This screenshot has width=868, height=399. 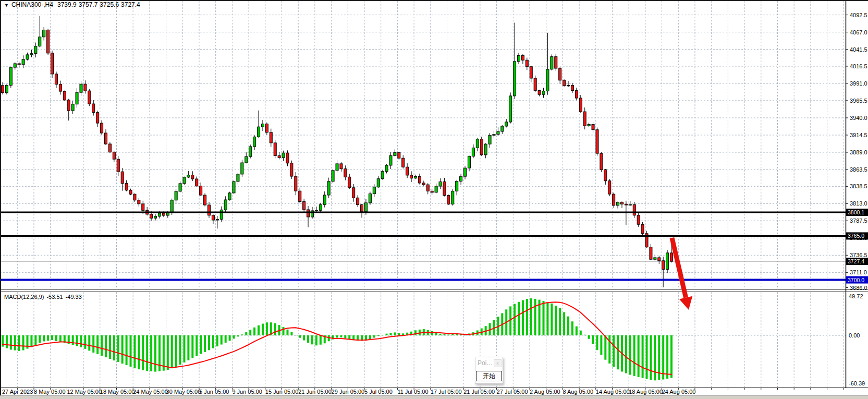 I want to click on time-axis-label: 24 May 05:00, so click(x=150, y=392).